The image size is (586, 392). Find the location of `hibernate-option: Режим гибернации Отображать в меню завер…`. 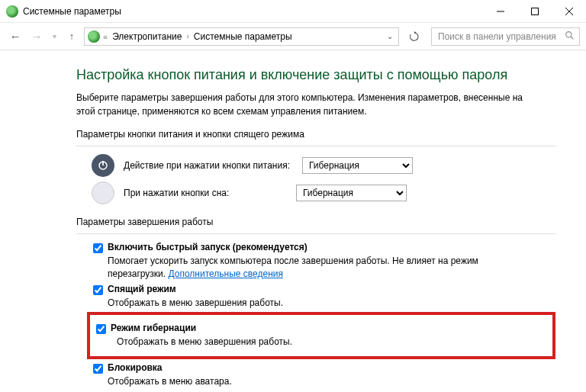

hibernate-option: Режим гибернации Отображать в меню завер… is located at coordinates (322, 336).